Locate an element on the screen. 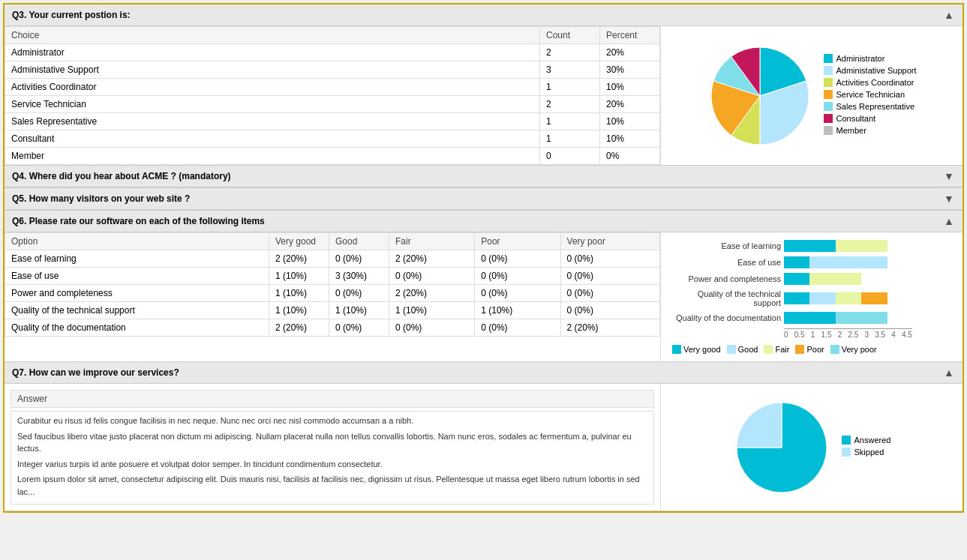  q7-legend: Answered Skipped is located at coordinates (866, 448).